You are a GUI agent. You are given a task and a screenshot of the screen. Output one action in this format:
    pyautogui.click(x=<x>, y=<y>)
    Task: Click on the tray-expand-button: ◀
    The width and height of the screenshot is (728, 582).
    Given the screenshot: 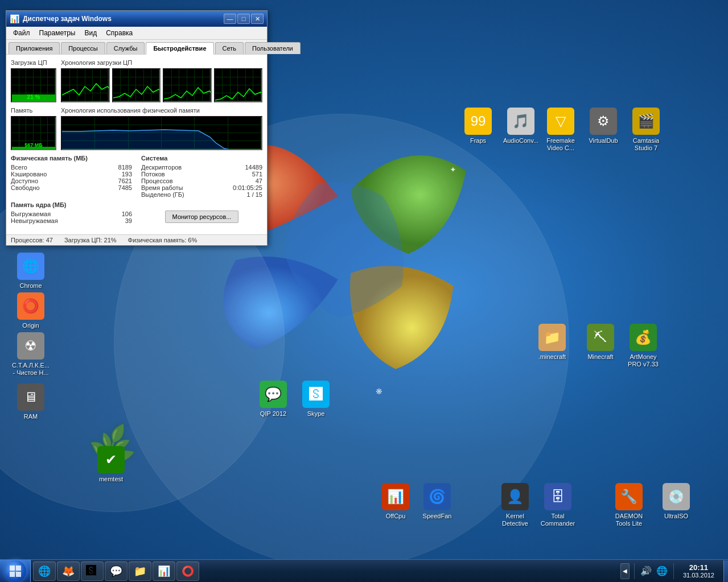 What is the action you would take?
    pyautogui.click(x=625, y=571)
    